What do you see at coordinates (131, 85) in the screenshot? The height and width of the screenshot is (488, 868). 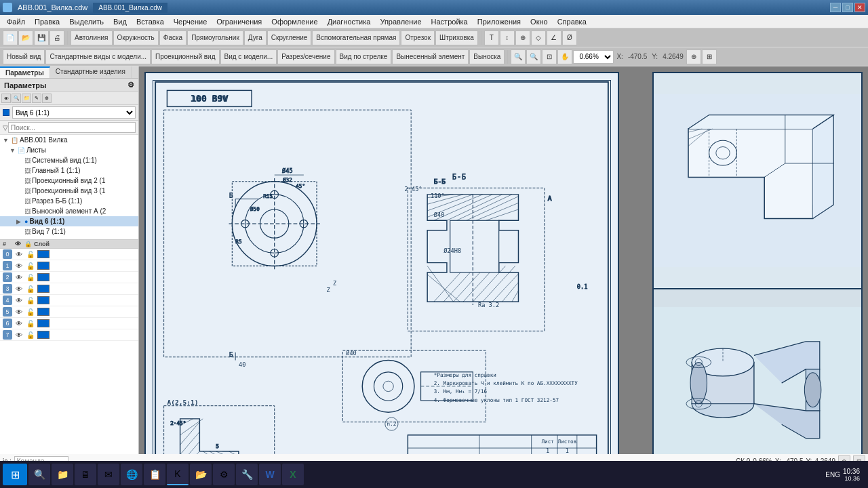 I see `settings-icon: ⚙` at bounding box center [131, 85].